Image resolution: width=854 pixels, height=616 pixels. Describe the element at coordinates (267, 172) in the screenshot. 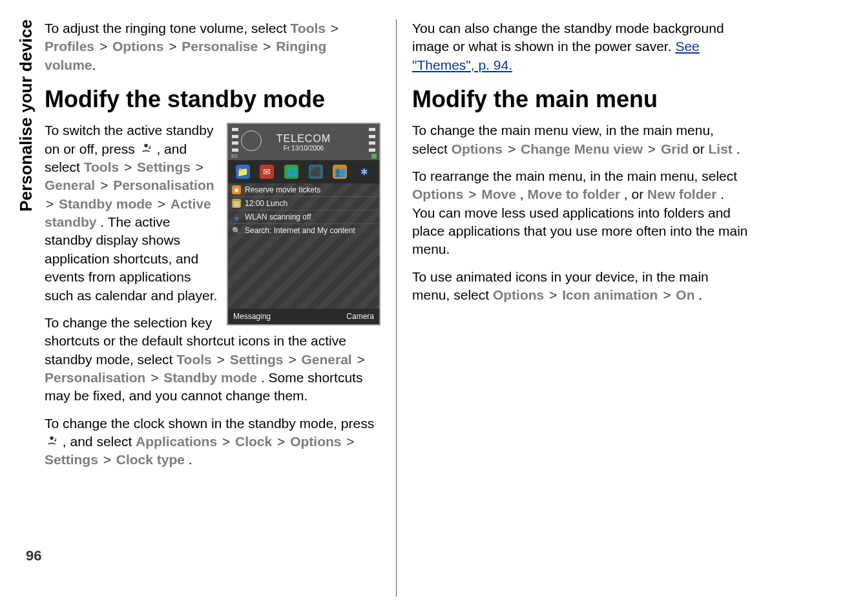

I see `shortcut-icon: ✉` at that location.